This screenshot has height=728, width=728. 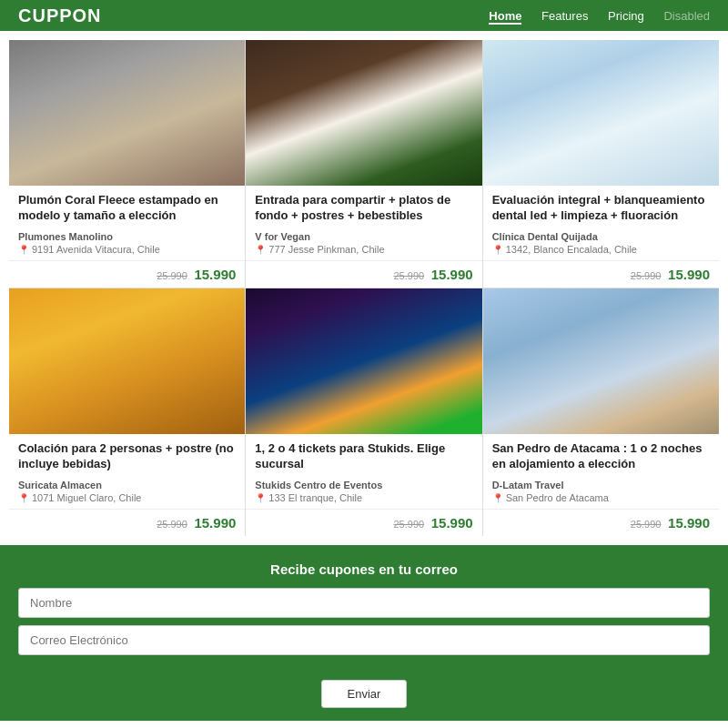 What do you see at coordinates (364, 693) in the screenshot?
I see `submit-button: Enviar` at bounding box center [364, 693].